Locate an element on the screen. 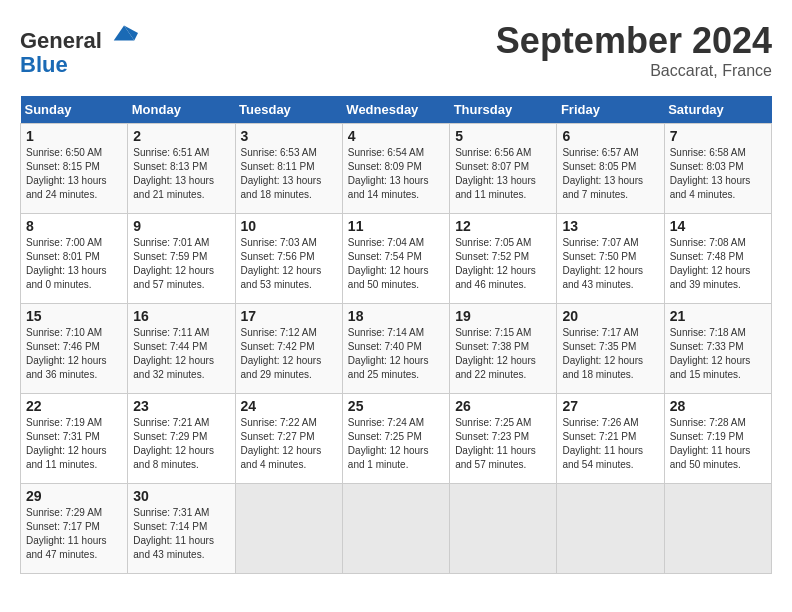 This screenshot has width=792, height=612. day-number: 27 is located at coordinates (610, 406).